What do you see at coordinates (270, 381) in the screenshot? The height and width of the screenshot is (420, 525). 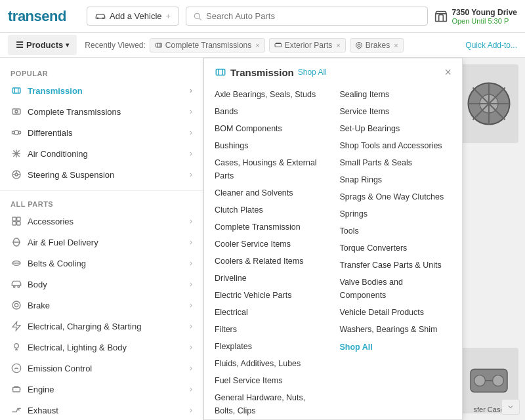 I see `dropdown-link: Fuel Service Items` at bounding box center [270, 381].